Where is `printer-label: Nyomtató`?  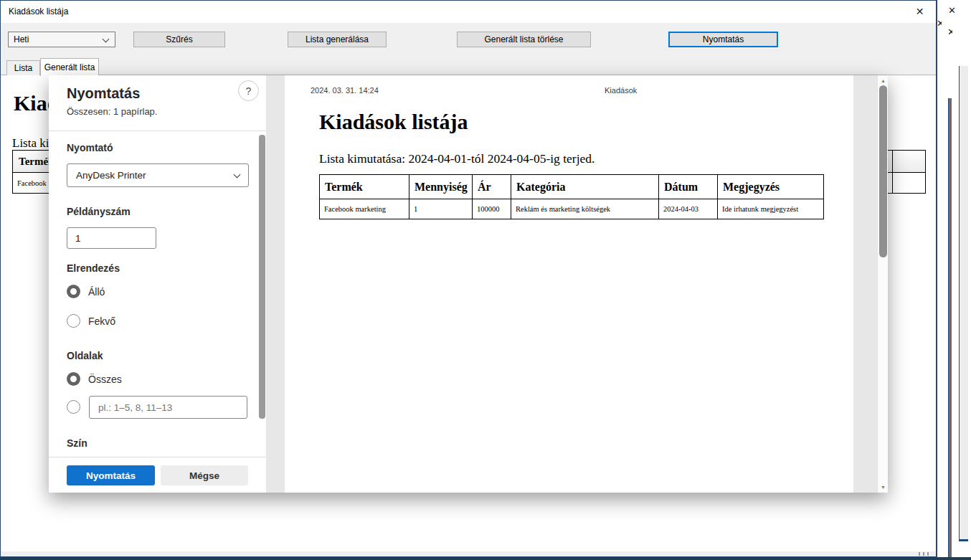 printer-label: Nyomtató is located at coordinates (90, 148).